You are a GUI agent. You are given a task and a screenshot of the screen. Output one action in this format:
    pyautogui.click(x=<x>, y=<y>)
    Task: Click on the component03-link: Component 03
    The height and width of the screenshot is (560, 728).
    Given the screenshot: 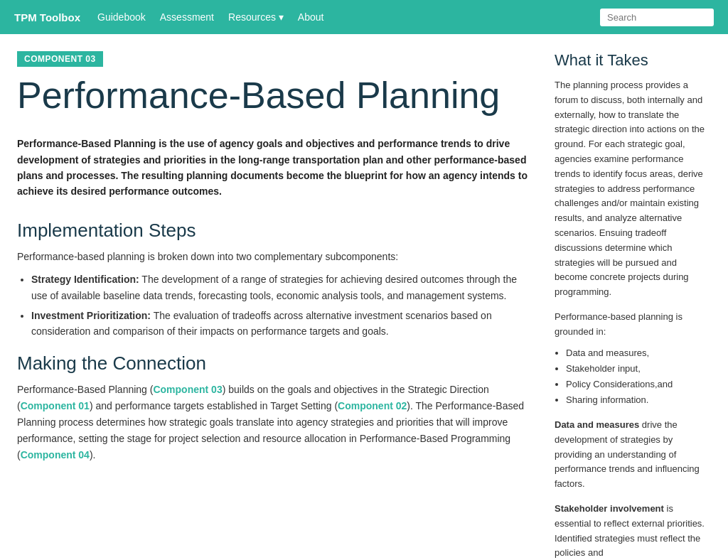 What is the action you would take?
    pyautogui.click(x=188, y=389)
    